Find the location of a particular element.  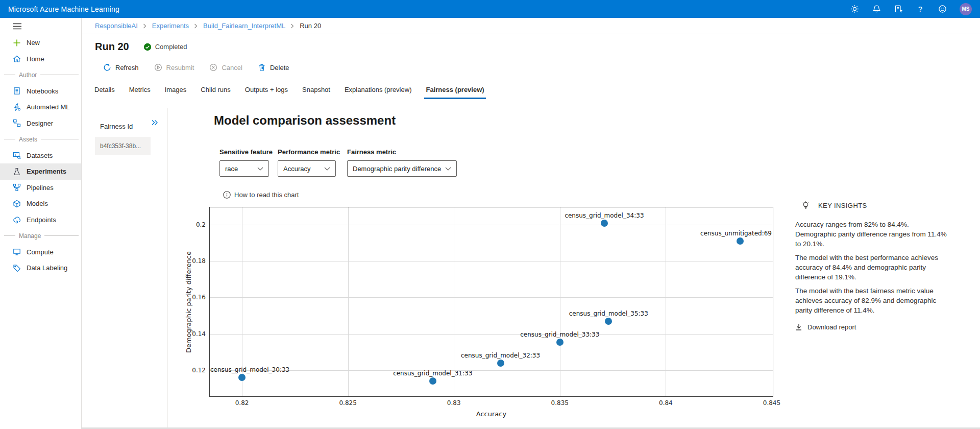

fairness-metric-label: Fairness metric is located at coordinates (402, 152).